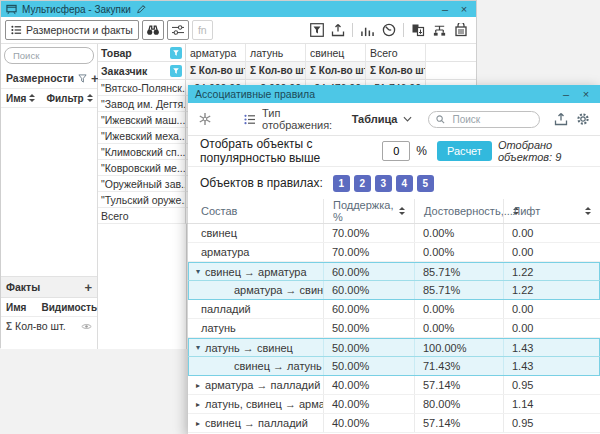 The height and width of the screenshot is (434, 600). Describe the element at coordinates (255, 94) in the screenshot. I see `dialog-title: Ассоциативные правила` at that location.